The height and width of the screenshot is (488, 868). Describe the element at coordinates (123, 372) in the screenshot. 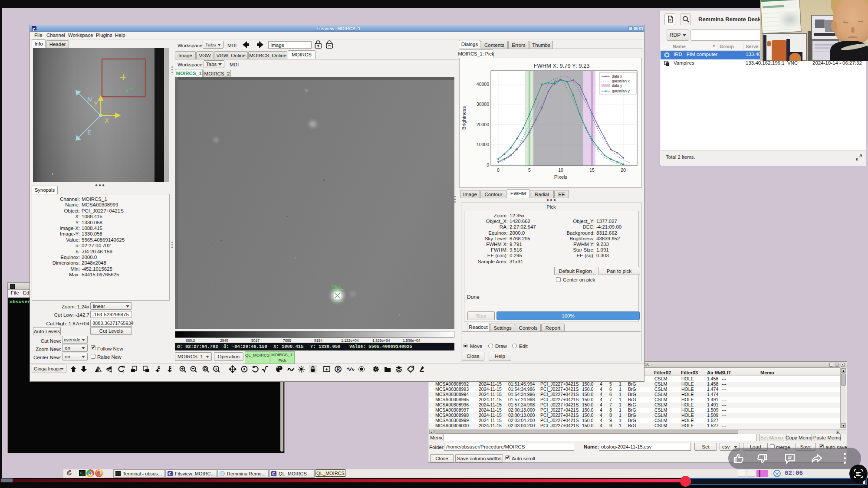

I see `svg-text: y` at that location.